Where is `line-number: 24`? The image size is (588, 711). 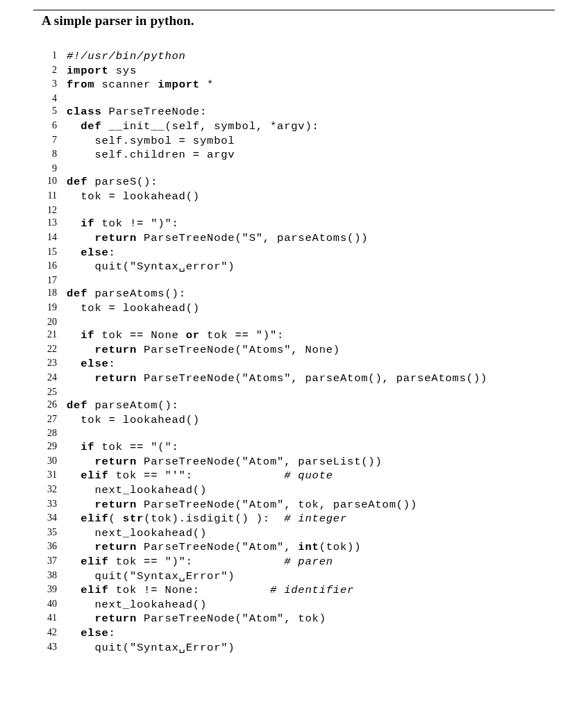
line-number: 24 is located at coordinates (50, 379).